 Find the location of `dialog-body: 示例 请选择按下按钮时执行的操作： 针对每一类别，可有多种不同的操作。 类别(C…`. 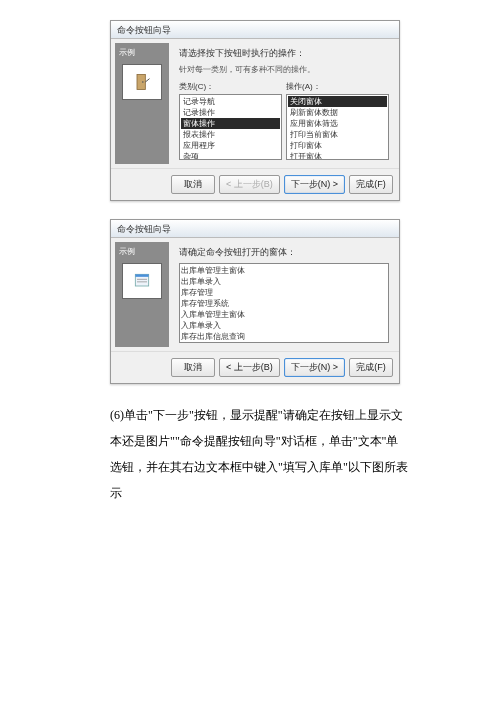

dialog-body: 示例 请选择按下按钮时执行的操作： 针对每一类别，可有多种不同的操作。 类别(C… is located at coordinates (255, 104).